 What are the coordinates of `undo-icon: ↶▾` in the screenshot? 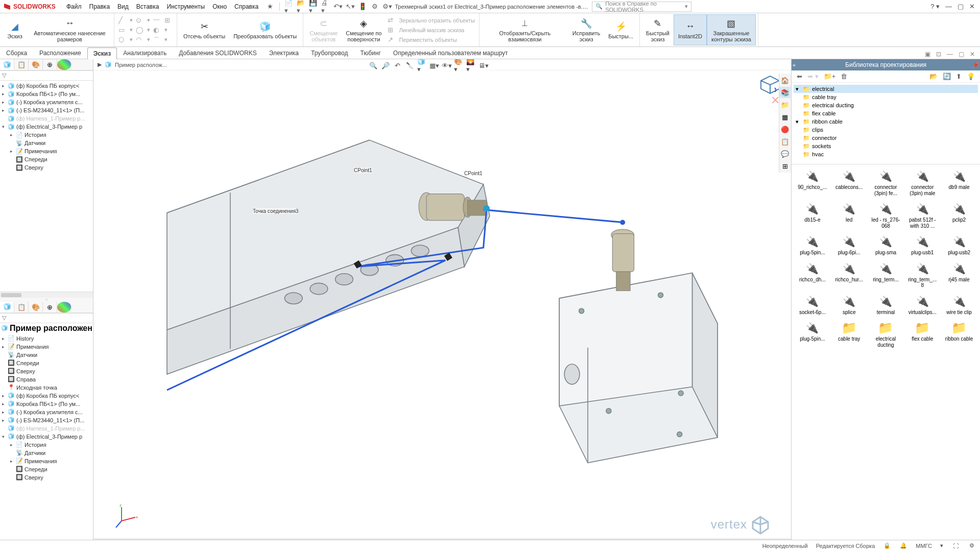 It's located at (338, 7).